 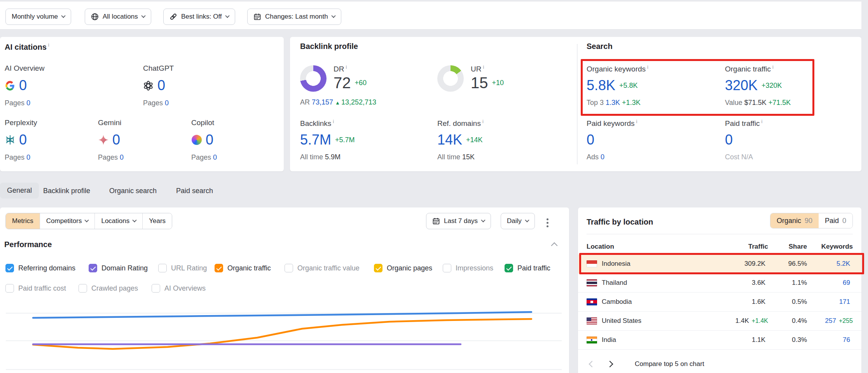 I want to click on checkbox-paid-traffic: Paid traffic, so click(x=527, y=268).